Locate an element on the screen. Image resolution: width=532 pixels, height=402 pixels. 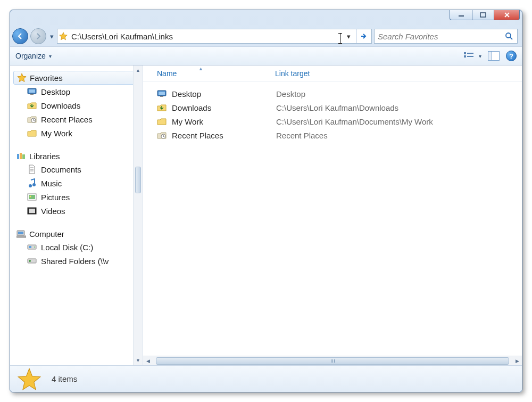
sidebar-libraries-header: Libraries is located at coordinates (78, 156).